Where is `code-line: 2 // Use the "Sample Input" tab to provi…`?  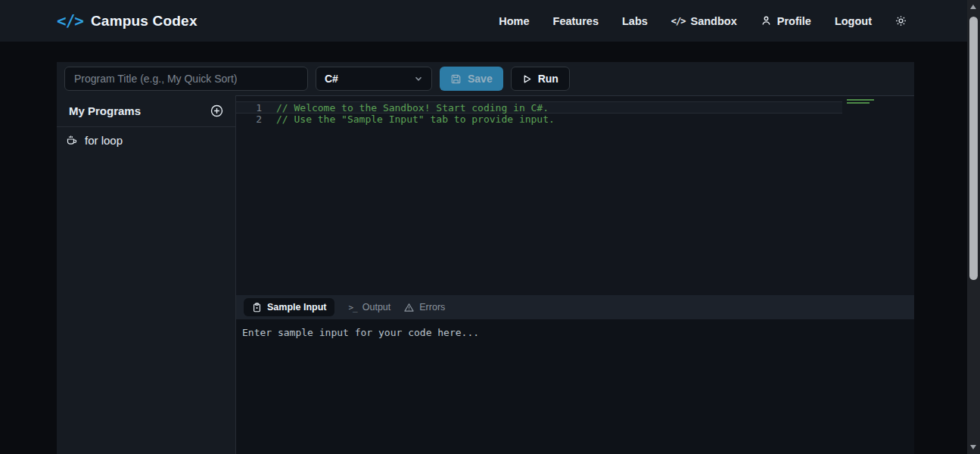
code-line: 2 // Use the "Sample Input" tab to provi… is located at coordinates (575, 120).